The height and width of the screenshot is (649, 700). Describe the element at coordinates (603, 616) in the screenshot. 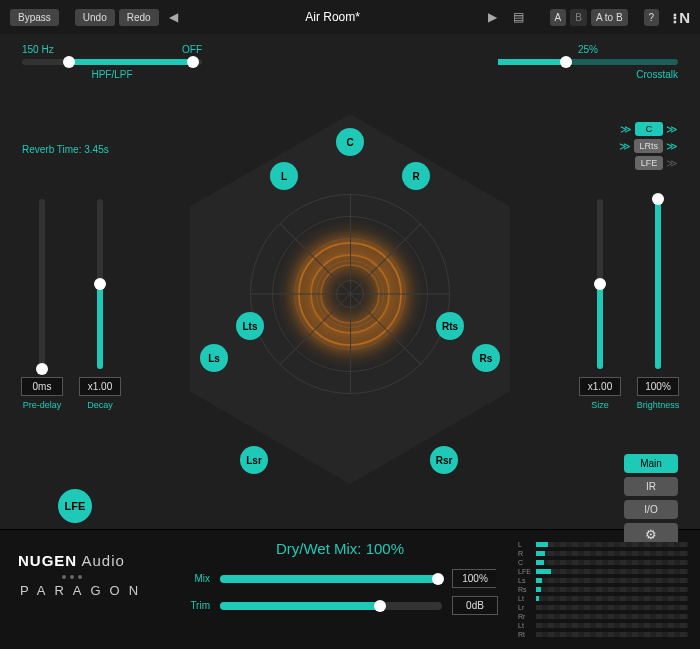

I see `meter-row: Rr` at that location.